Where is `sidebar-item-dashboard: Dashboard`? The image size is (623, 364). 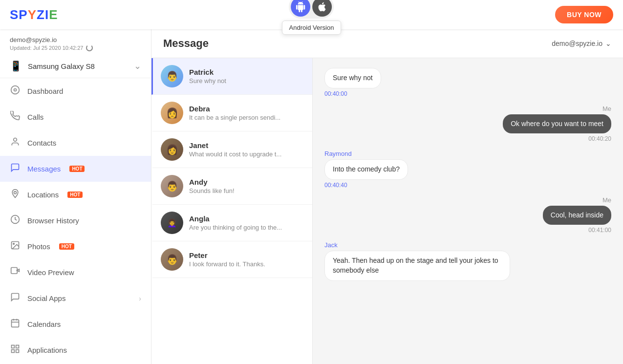
sidebar-item-dashboard: Dashboard is located at coordinates (75, 91).